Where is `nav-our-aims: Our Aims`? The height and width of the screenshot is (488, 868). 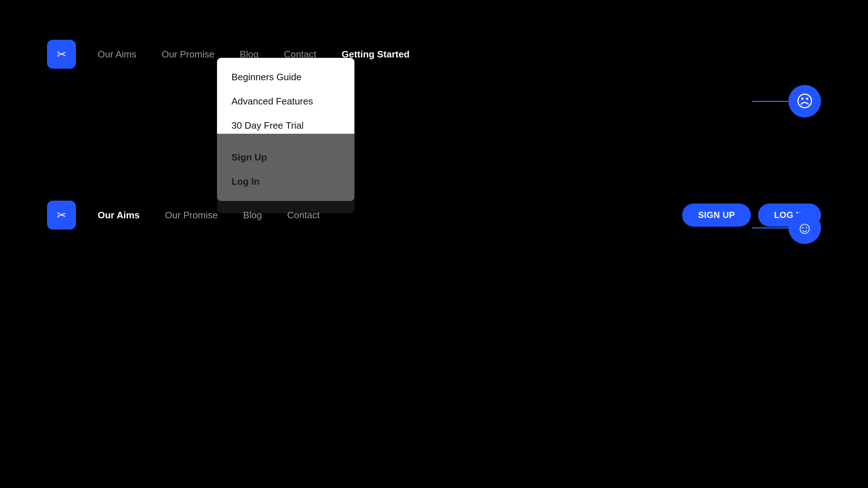 nav-our-aims: Our Aims is located at coordinates (117, 54).